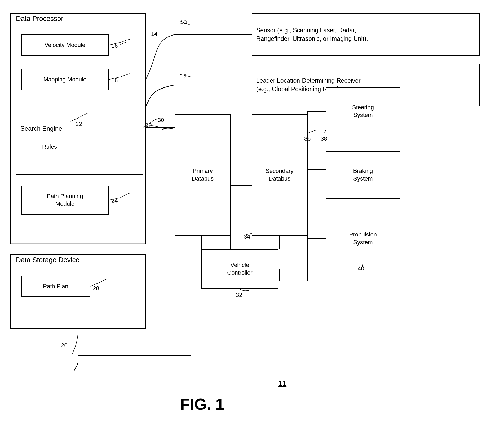 This screenshot has height=425, width=504. Describe the element at coordinates (40, 19) in the screenshot. I see `data-processor-label: Data Processor` at that location.